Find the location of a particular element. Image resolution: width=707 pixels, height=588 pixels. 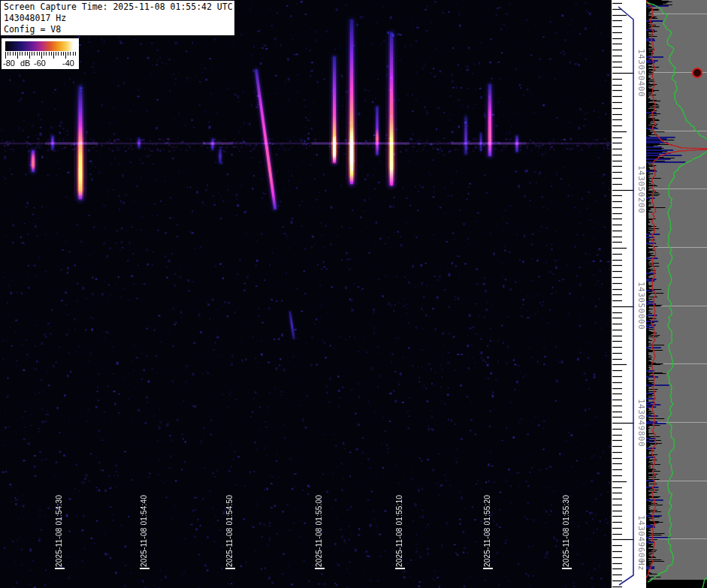

spectrum-panel-canvas is located at coordinates (676, 294).